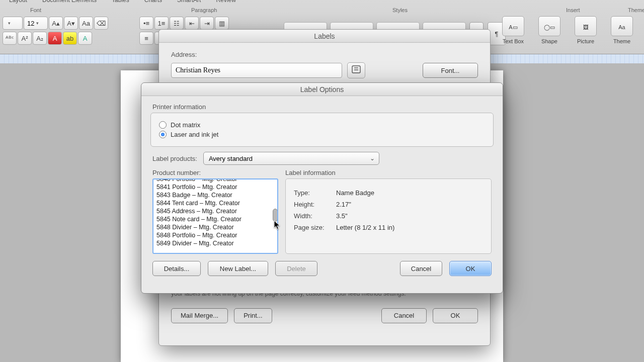  I want to click on options-ok-button: OK, so click(470, 268).